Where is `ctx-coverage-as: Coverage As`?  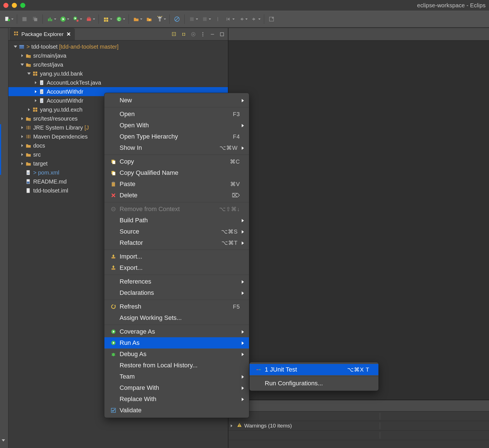 ctx-coverage-as: Coverage As is located at coordinates (177, 332).